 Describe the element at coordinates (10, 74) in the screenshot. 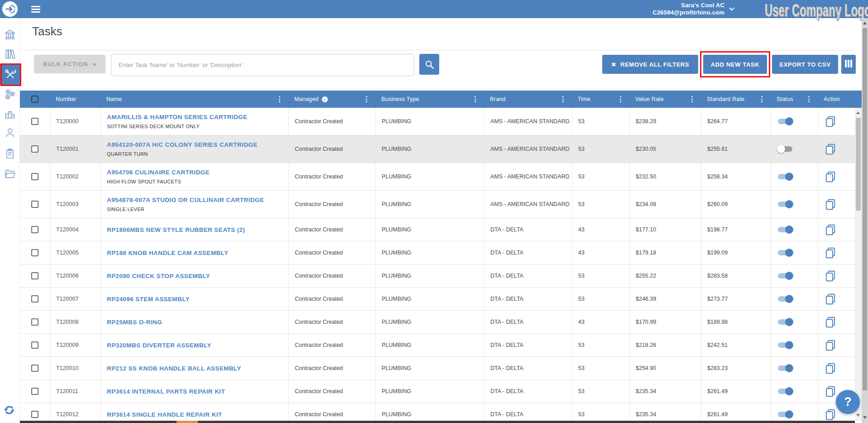

I see `sidebar-item-tools` at that location.